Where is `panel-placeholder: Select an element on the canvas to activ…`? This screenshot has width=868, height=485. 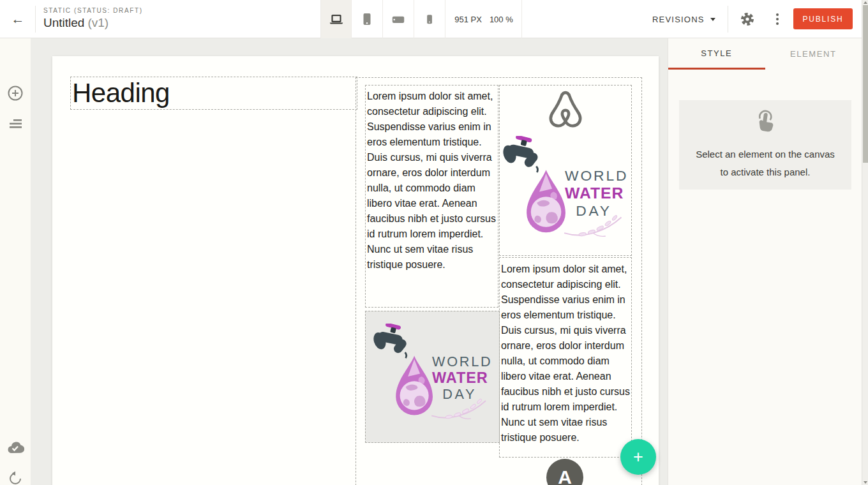 panel-placeholder: Select an element on the canvas to activ… is located at coordinates (765, 145).